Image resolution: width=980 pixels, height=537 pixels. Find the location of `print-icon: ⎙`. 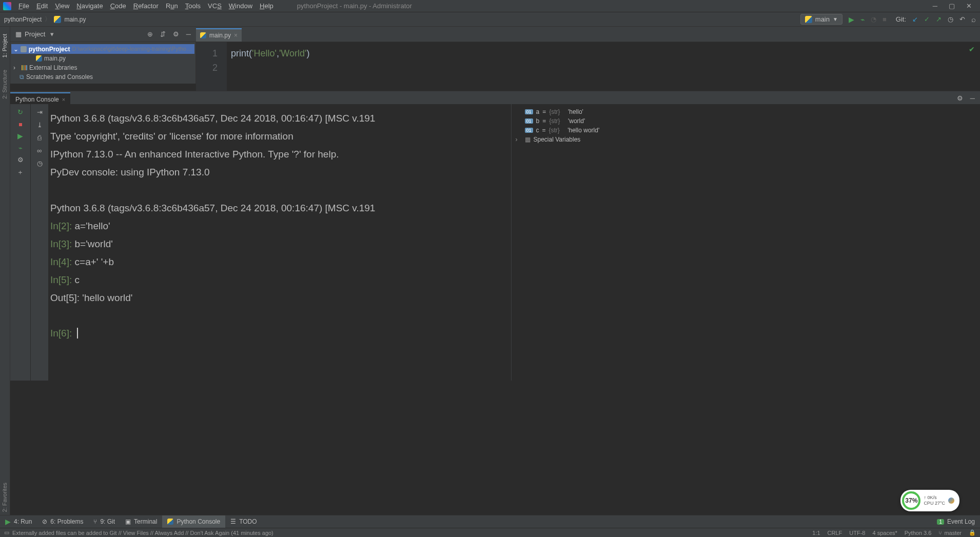

print-icon: ⎙ is located at coordinates (40, 137).